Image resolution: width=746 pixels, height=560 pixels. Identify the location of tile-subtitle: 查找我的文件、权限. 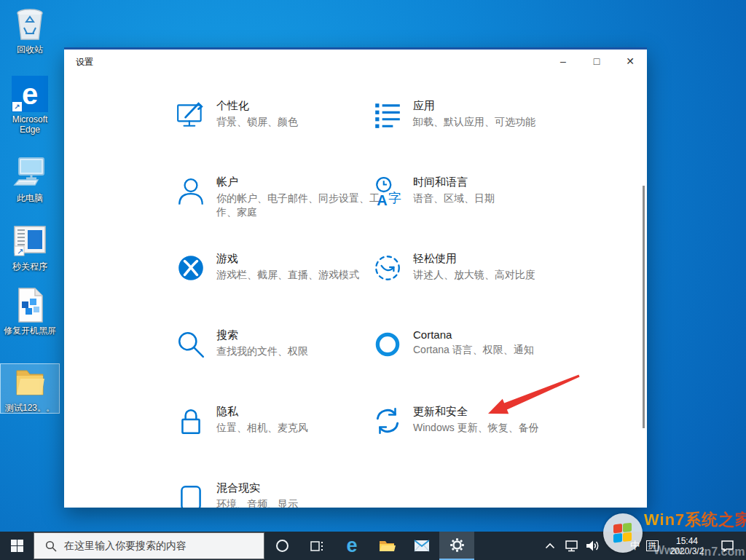
(304, 351).